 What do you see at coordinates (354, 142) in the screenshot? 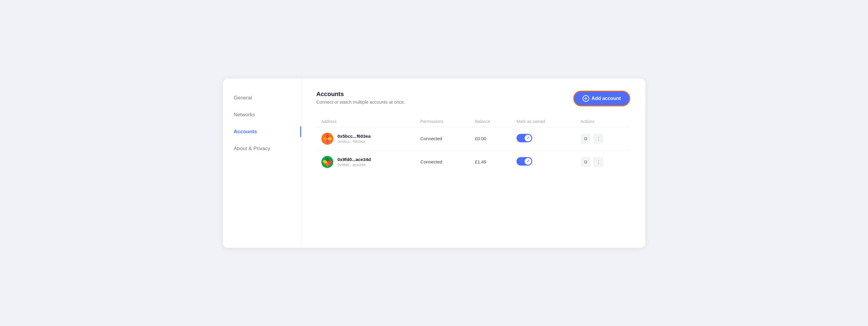
I see `account-address-full: 0x5bcc...f603ea` at bounding box center [354, 142].